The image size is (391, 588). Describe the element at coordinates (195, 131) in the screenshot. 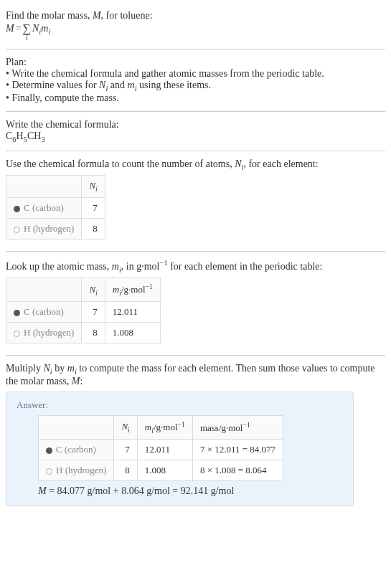

I see `chemical-formula-section: Write the chemical formula: C6H5CH3` at that location.